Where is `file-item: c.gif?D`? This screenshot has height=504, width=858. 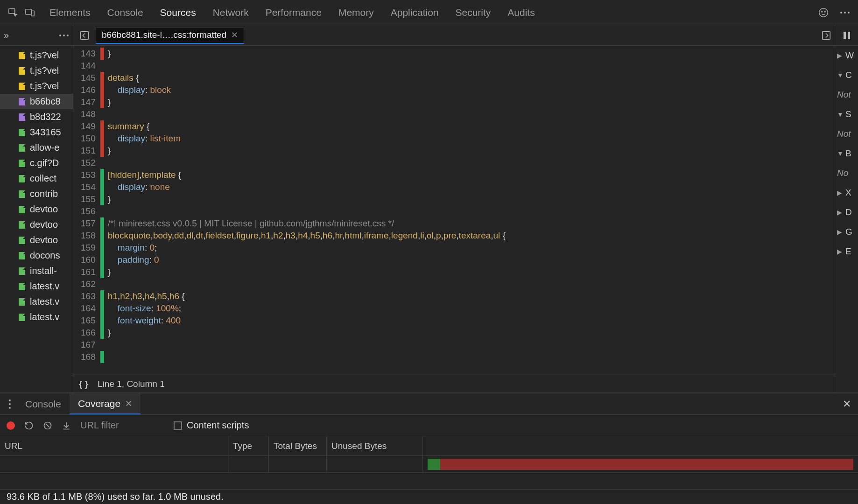 file-item: c.gif?D is located at coordinates (36, 163).